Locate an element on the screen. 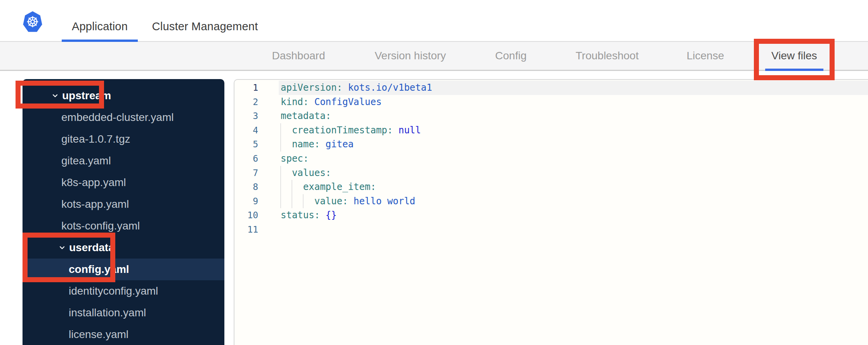  code-line-10: status: {} is located at coordinates (575, 216).